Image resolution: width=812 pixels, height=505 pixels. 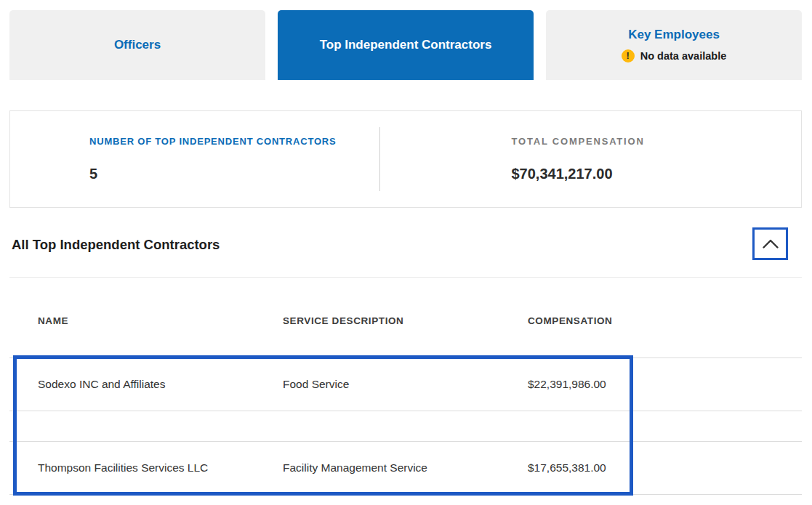 What do you see at coordinates (674, 35) in the screenshot?
I see `tab-key-employees-label: Key Employees` at bounding box center [674, 35].